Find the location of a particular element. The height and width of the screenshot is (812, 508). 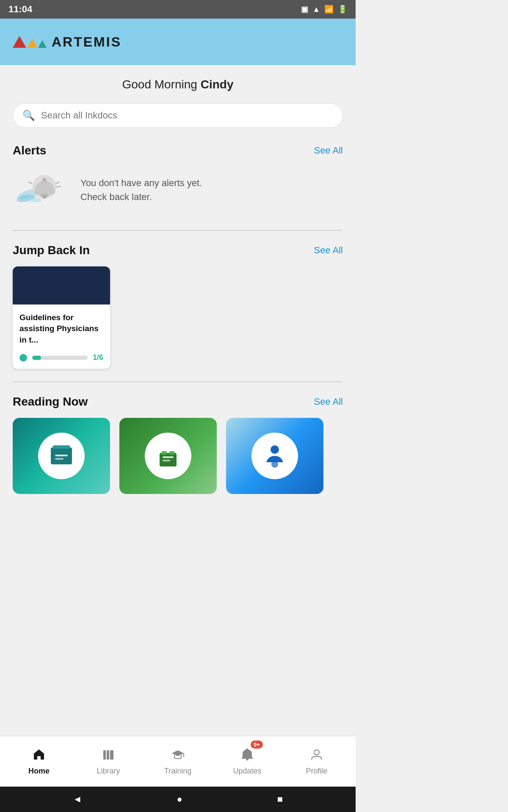

reading-see-all: See All is located at coordinates (329, 402).